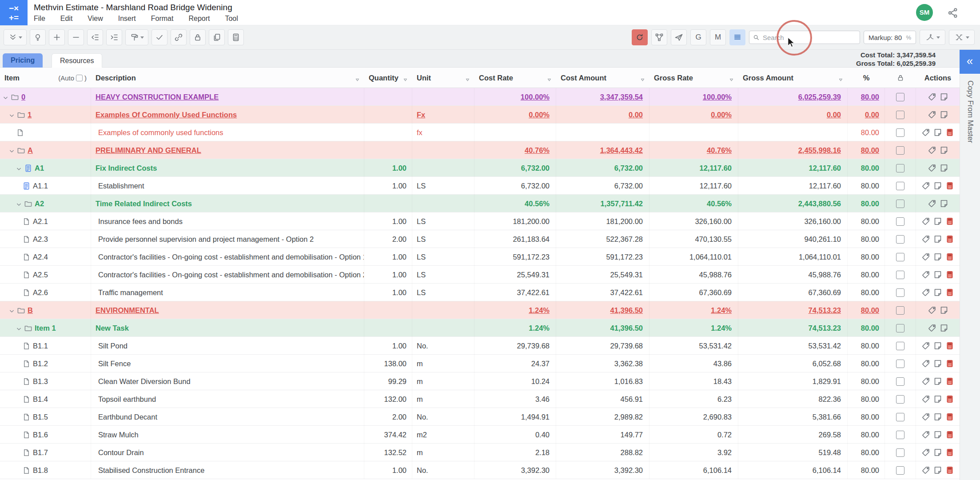 The image size is (980, 480). What do you see at coordinates (227, 115) in the screenshot?
I see `description-cell: Examples Of Commonly Used Functions` at bounding box center [227, 115].